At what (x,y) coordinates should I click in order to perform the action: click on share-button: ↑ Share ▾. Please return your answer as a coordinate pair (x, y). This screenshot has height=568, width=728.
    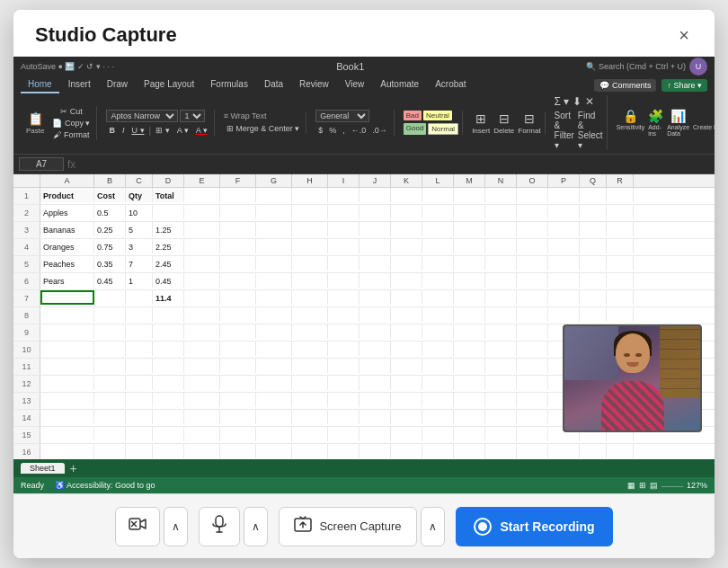
    Looking at the image, I should click on (685, 85).